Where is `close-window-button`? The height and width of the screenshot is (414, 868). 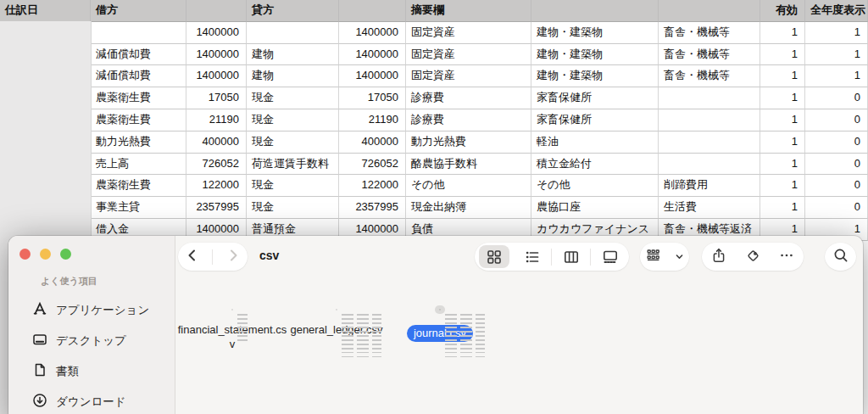 close-window-button is located at coordinates (25, 255).